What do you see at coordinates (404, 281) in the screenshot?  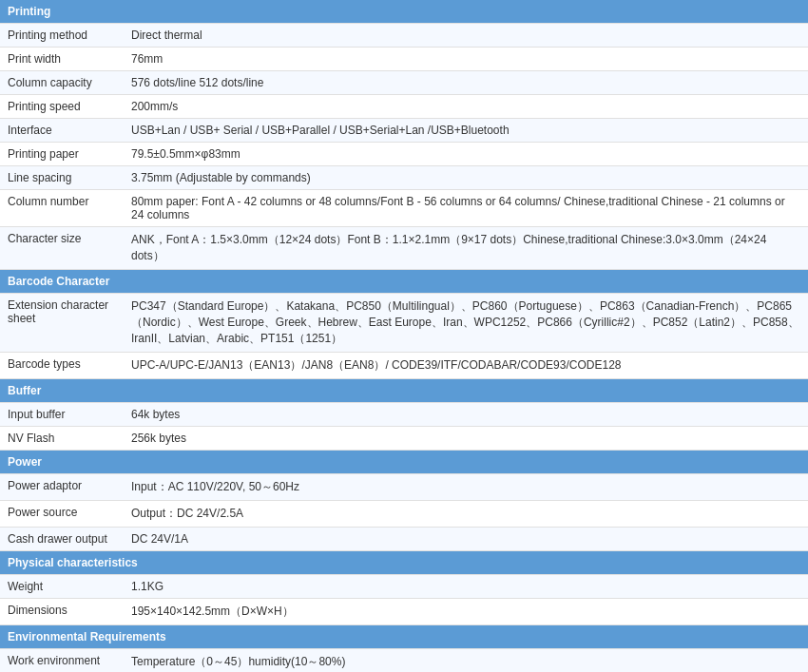 I see `section-title-1: Barcode Character` at bounding box center [404, 281].